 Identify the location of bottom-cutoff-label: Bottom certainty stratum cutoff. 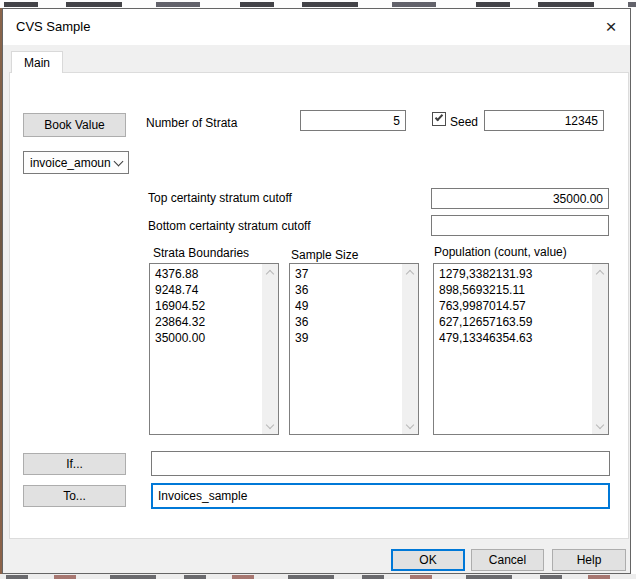
(230, 226).